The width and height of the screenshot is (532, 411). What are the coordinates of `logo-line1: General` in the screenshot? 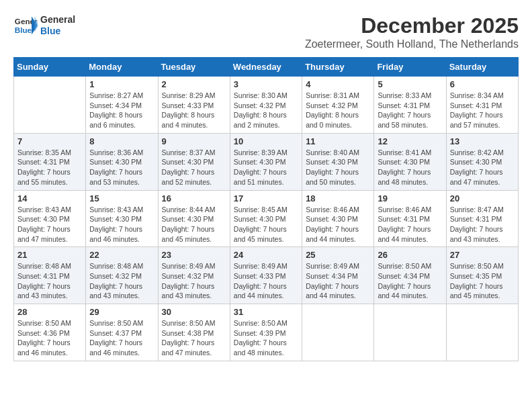 It's located at (58, 20).